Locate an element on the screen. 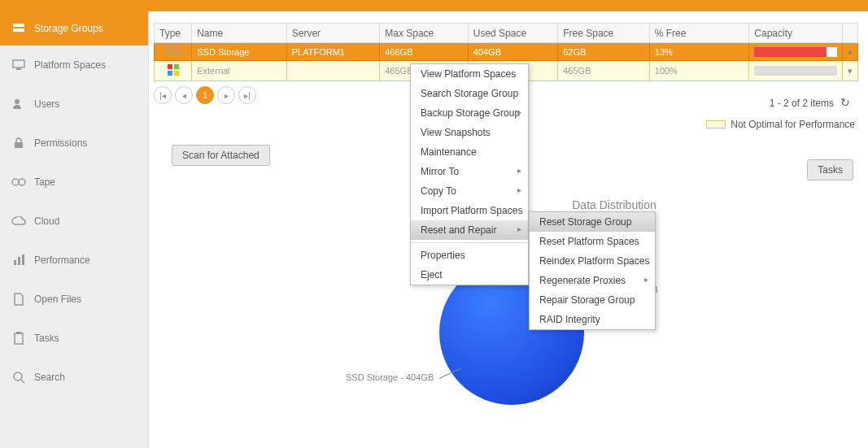 Image resolution: width=868 pixels, height=448 pixels. storage-icon is located at coordinates (19, 28).